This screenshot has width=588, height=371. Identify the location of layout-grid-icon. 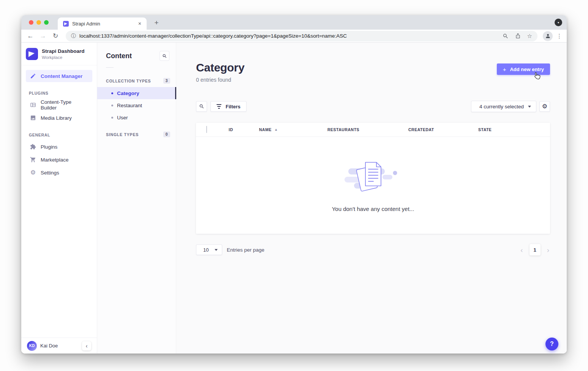
(33, 105).